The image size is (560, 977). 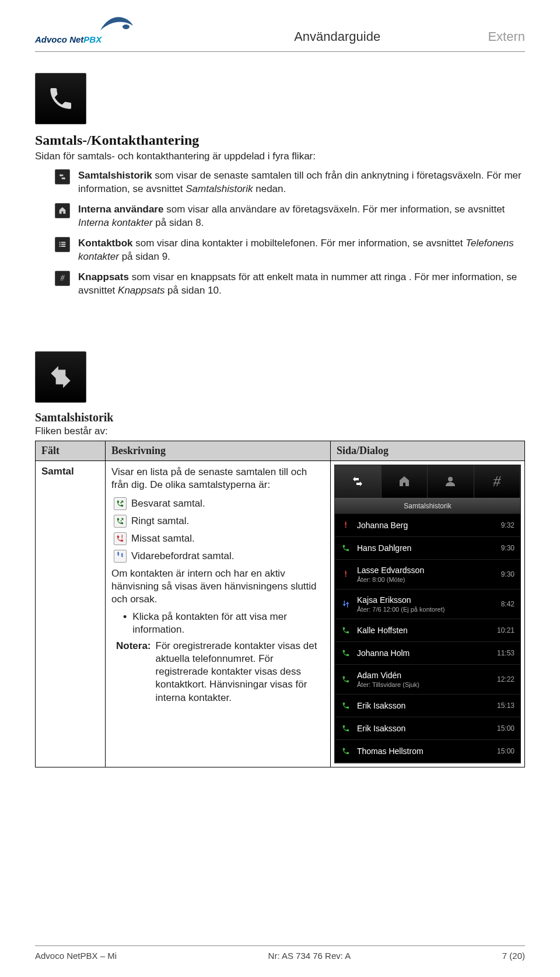 What do you see at coordinates (506, 679) in the screenshot?
I see `phone-row-time: 12:22` at bounding box center [506, 679].